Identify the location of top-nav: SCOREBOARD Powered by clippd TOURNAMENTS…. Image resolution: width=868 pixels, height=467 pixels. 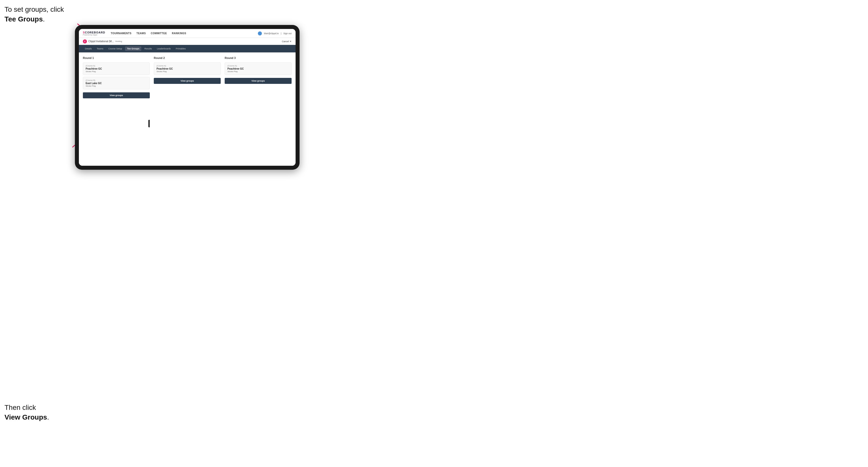
(187, 34).